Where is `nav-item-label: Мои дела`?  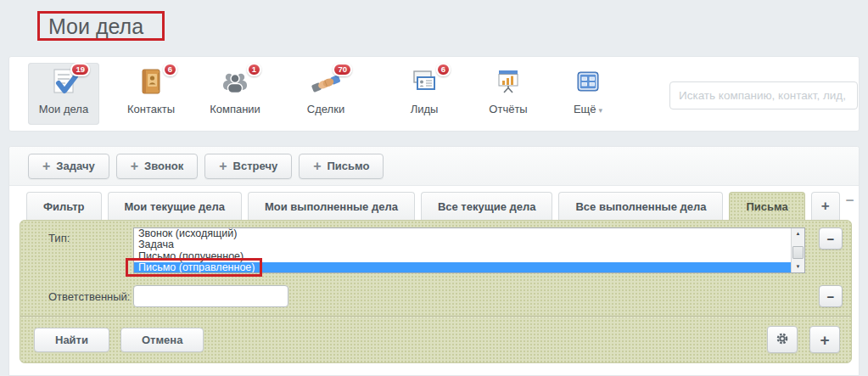
nav-item-label: Мои дела is located at coordinates (64, 109).